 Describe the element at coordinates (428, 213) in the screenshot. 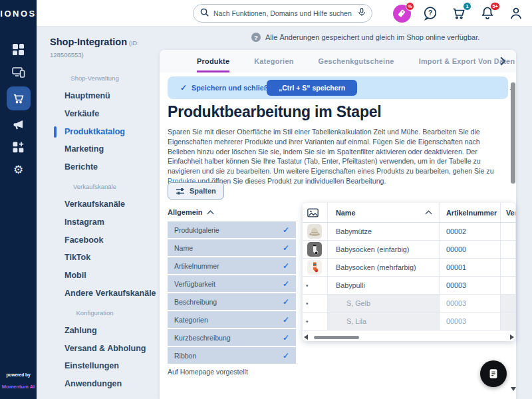

I see `sort-ascending-icon` at that location.